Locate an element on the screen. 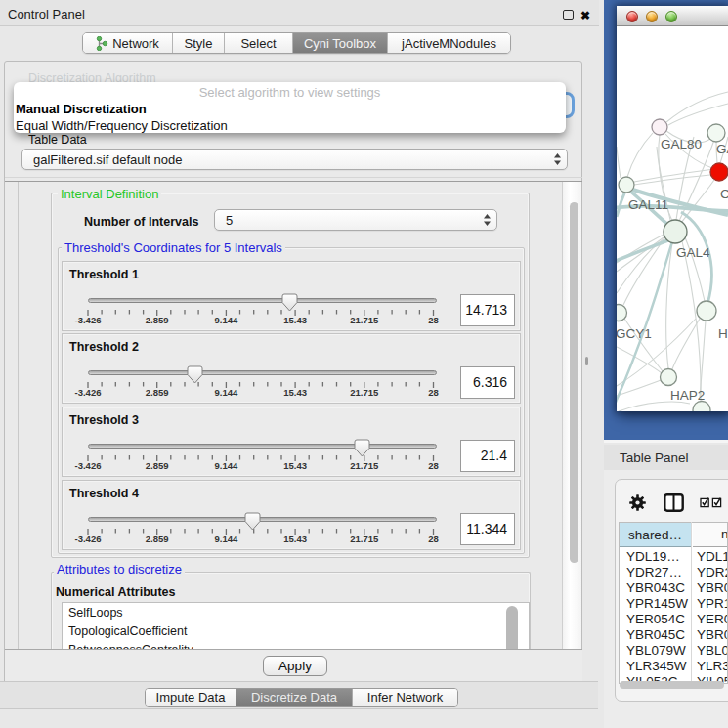 The height and width of the screenshot is (728, 728). svg-text: GCY1 is located at coordinates (634, 334).